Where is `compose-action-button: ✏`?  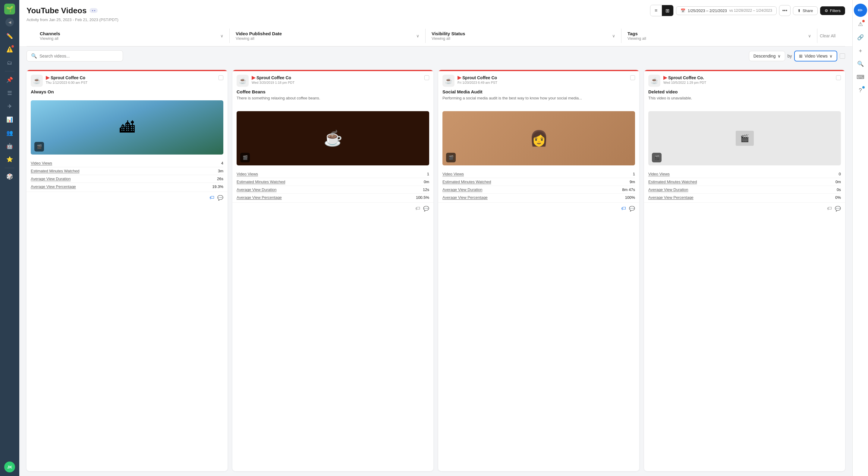 compose-action-button: ✏ is located at coordinates (861, 10).